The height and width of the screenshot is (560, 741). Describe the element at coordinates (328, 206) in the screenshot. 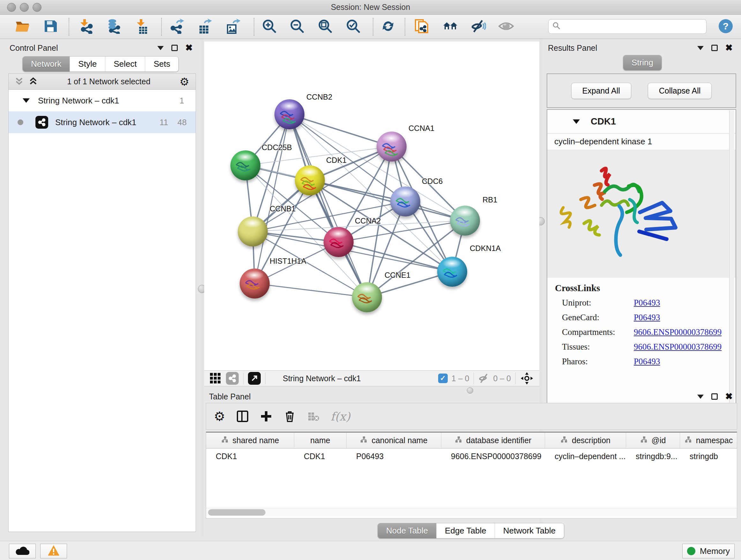

I see `edge-CCNB2-CCNE1` at that location.